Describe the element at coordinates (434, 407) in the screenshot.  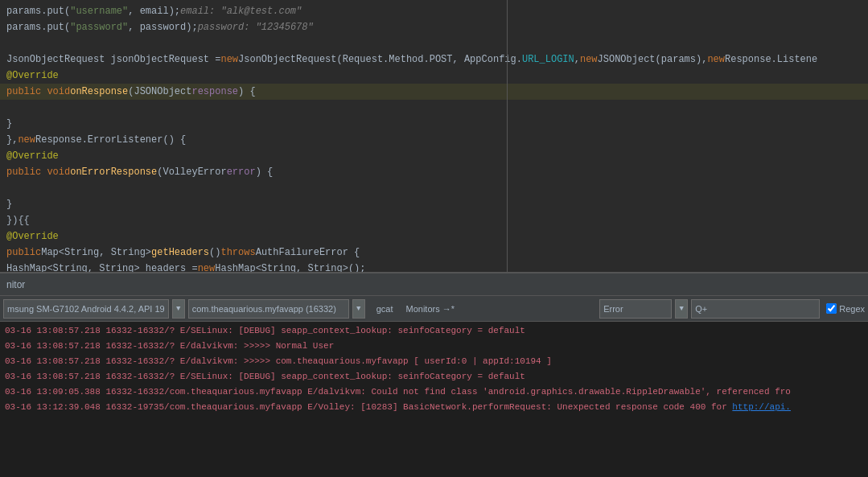
I see `log-line: 03-16 13:12:39.048 16332-19735/com.theaq…` at that location.